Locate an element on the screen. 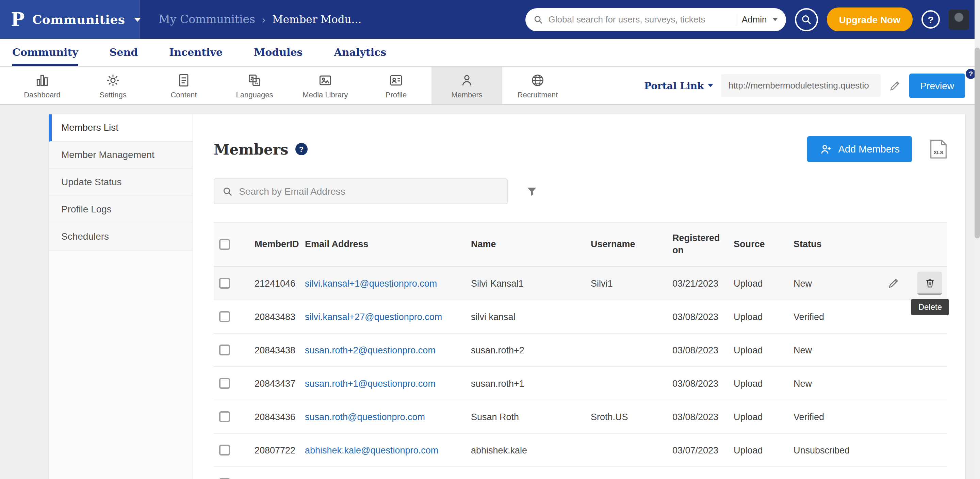 The height and width of the screenshot is (479, 980). table-row: 20780506 silvi.kansal+test@questionpro.c… is located at coordinates (581, 473).